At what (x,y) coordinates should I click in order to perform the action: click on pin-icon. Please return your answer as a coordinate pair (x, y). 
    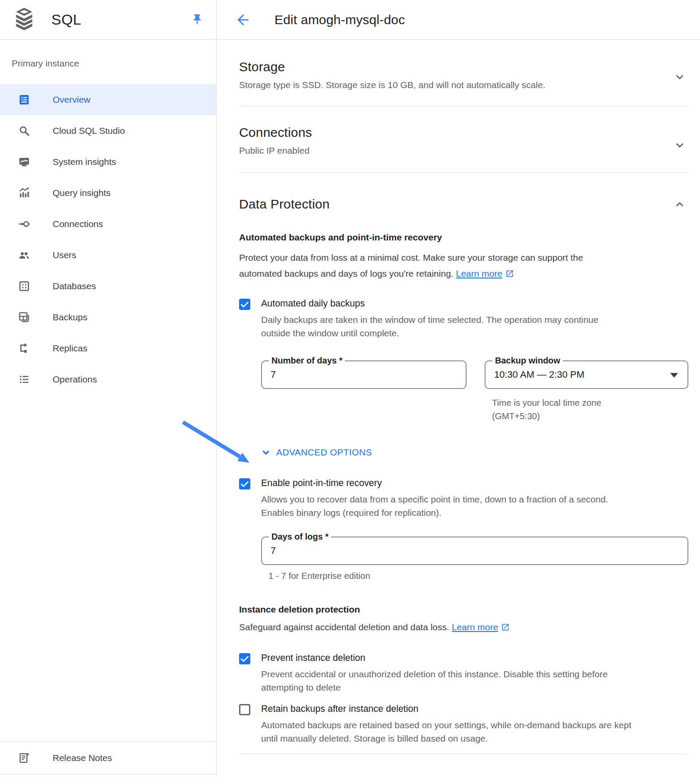
    Looking at the image, I should click on (197, 19).